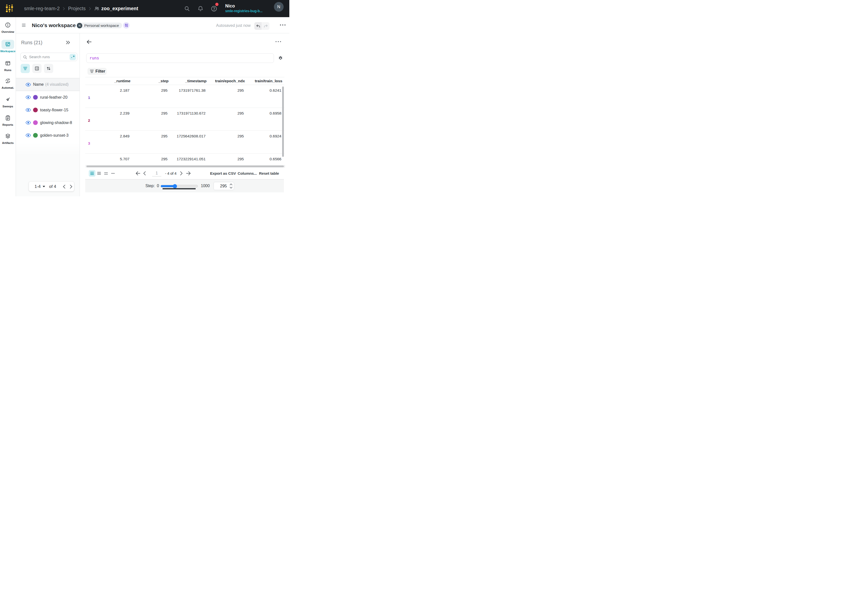 This screenshot has width=868, height=589. What do you see at coordinates (247, 173) in the screenshot?
I see `columns-button: Columns...` at bounding box center [247, 173].